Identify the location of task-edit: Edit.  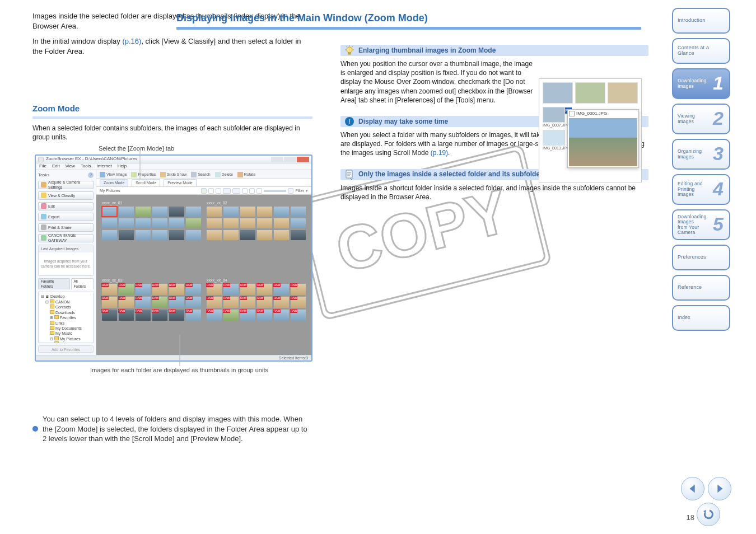
(66, 206).